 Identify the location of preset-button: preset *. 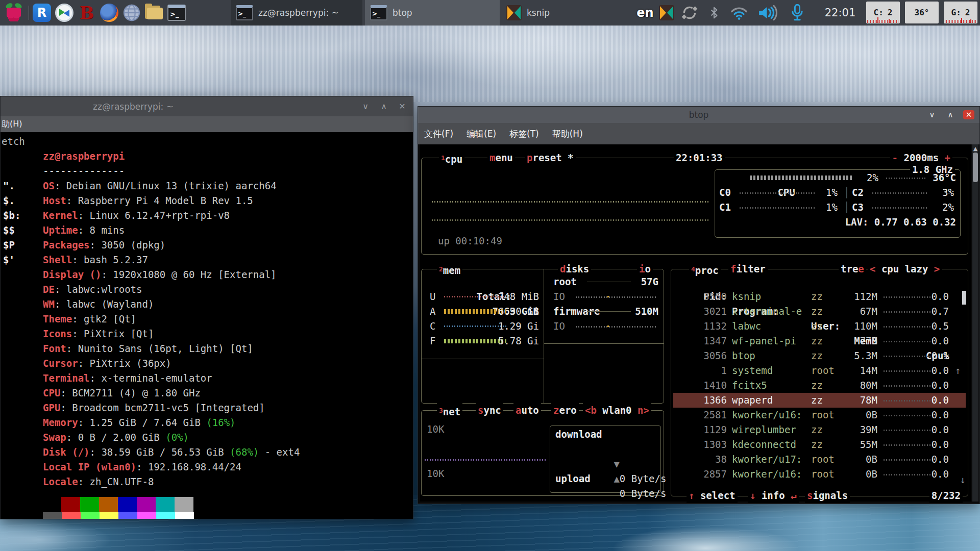
(550, 158).